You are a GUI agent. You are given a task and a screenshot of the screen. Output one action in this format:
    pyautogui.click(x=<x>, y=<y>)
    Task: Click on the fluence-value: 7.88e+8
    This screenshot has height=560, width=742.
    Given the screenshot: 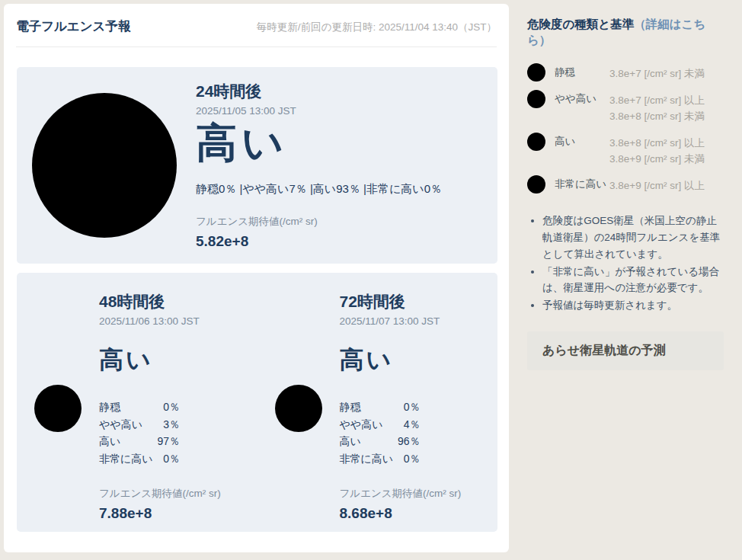 What is the action you would take?
    pyautogui.click(x=178, y=514)
    